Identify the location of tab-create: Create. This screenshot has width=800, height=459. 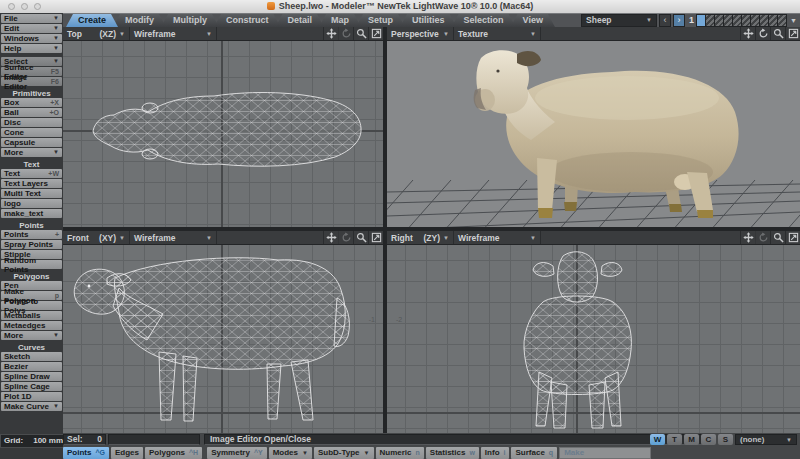
(92, 20).